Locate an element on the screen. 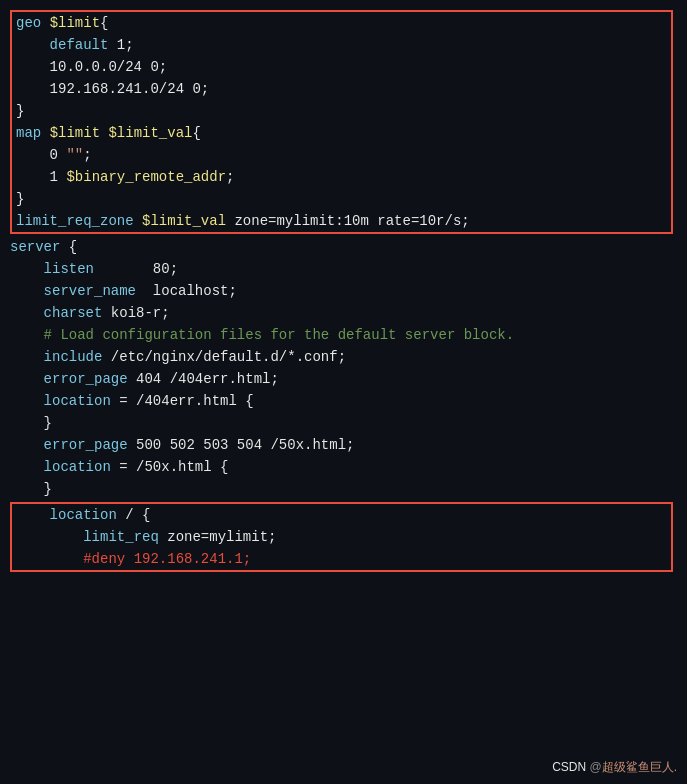 This screenshot has width=687, height=784. code-line: server { is located at coordinates (344, 247).